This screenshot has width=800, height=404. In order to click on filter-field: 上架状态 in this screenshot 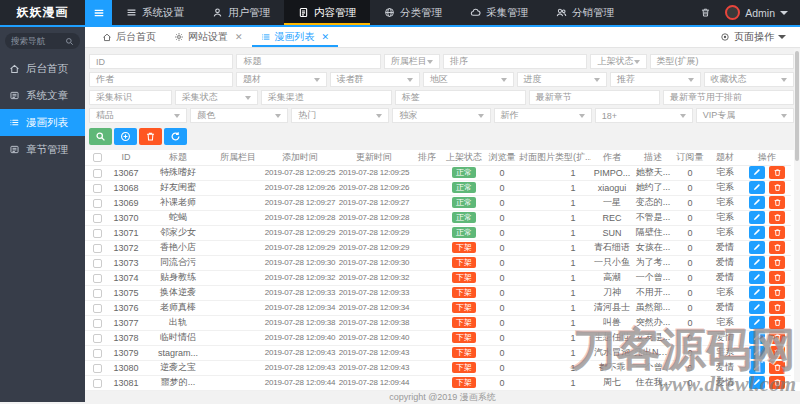, I will do `click(618, 62)`.